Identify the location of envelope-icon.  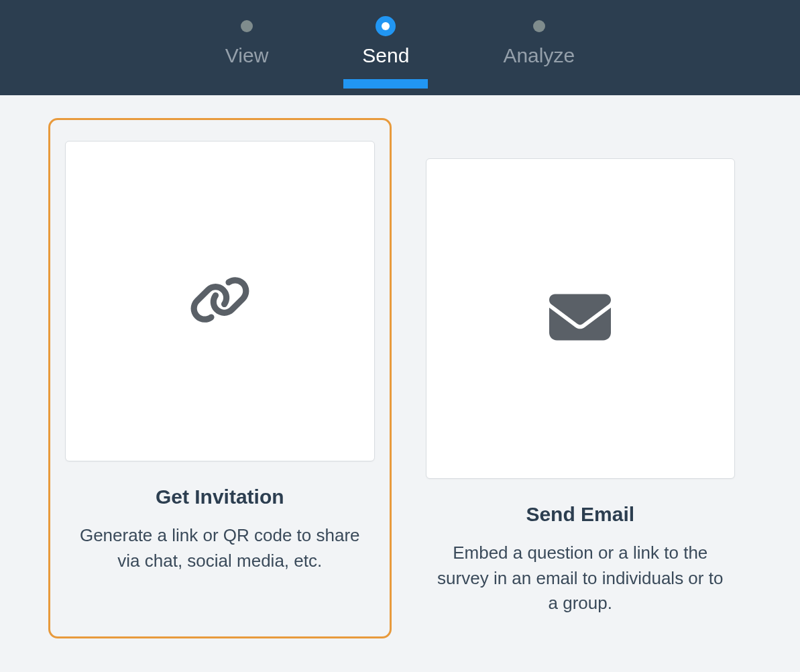
(580, 319).